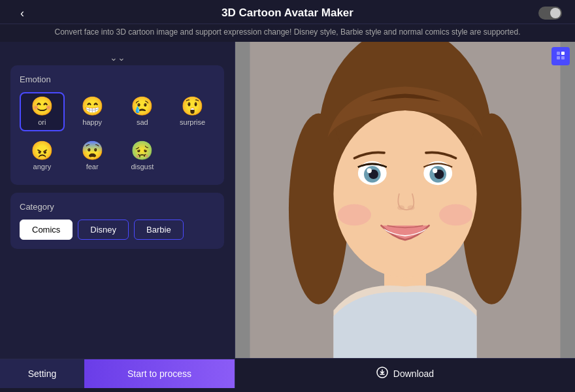 This screenshot has height=392, width=575. What do you see at coordinates (382, 374) in the screenshot?
I see `download-icon` at bounding box center [382, 374].